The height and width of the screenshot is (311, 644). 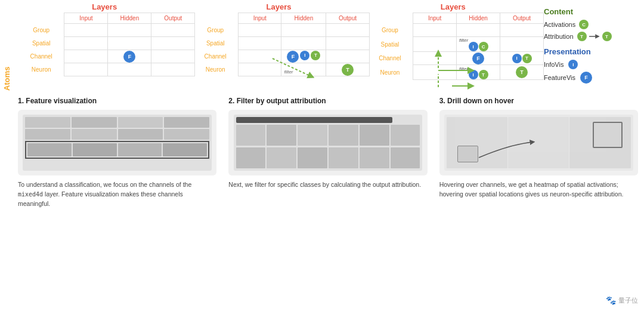 What do you see at coordinates (104, 7) in the screenshot?
I see `matrix-1-title: Layers` at bounding box center [104, 7].